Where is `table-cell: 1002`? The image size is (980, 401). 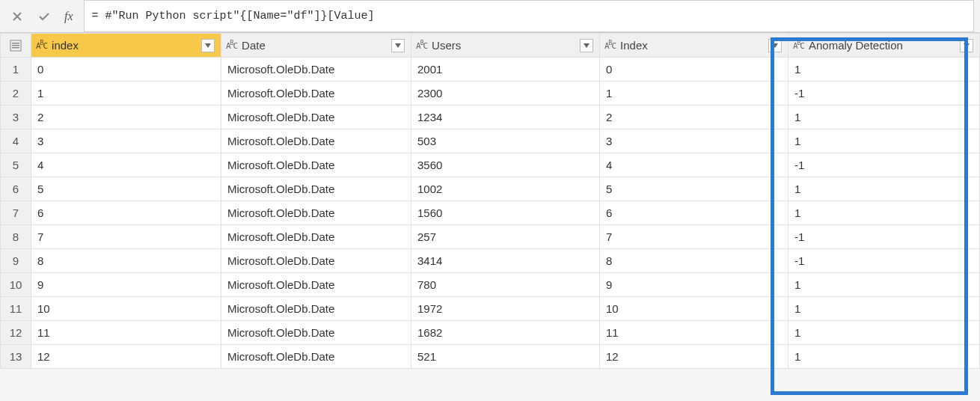 table-cell: 1002 is located at coordinates (506, 189).